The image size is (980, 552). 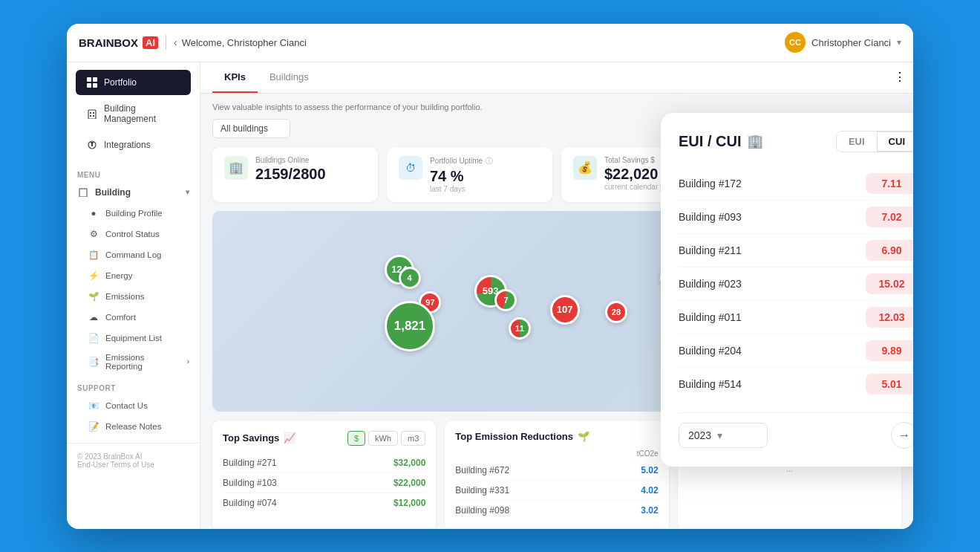 I want to click on emissions-row-2: Building #331 4.02, so click(x=557, y=490).